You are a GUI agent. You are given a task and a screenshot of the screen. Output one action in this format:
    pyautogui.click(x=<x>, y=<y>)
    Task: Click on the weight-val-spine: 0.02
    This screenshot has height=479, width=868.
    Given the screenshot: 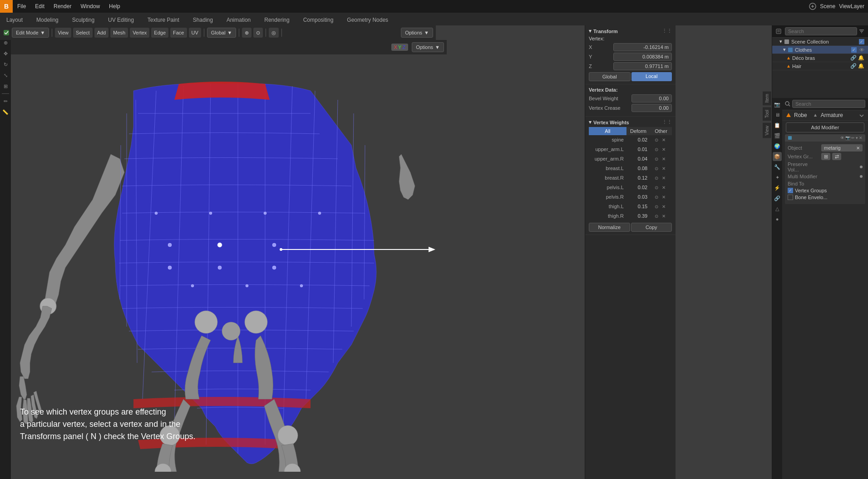 What is the action you would take?
    pyautogui.click(x=638, y=140)
    